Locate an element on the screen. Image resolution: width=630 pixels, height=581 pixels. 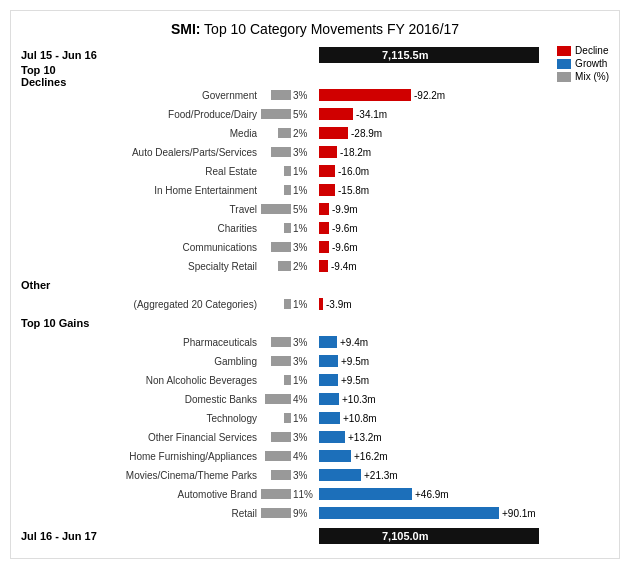
decline-row: Communications3%-9.6m is located at coordinates (315, 247).